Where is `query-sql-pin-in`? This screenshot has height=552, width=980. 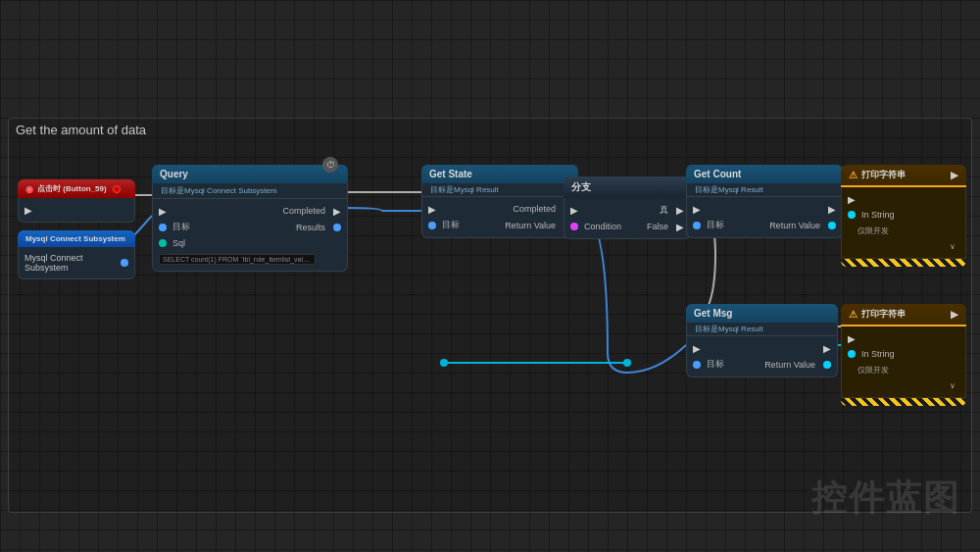 query-sql-pin-in is located at coordinates (163, 243).